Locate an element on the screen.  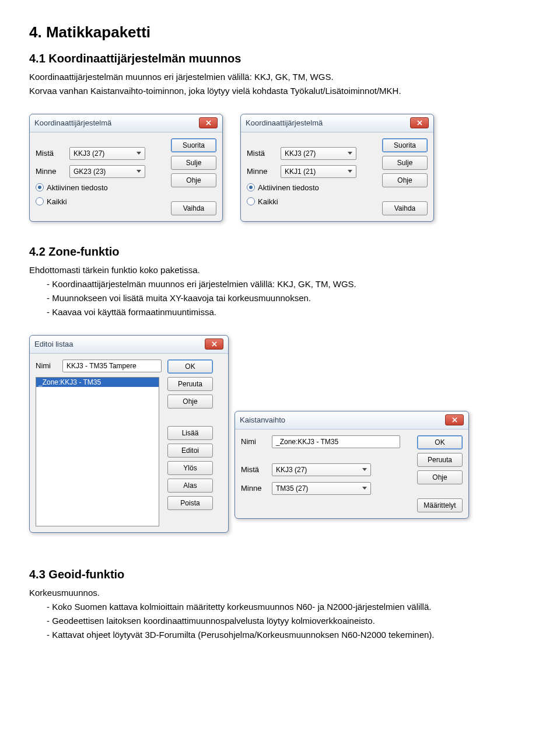
to-value: TM35 (27) is located at coordinates (292, 488).